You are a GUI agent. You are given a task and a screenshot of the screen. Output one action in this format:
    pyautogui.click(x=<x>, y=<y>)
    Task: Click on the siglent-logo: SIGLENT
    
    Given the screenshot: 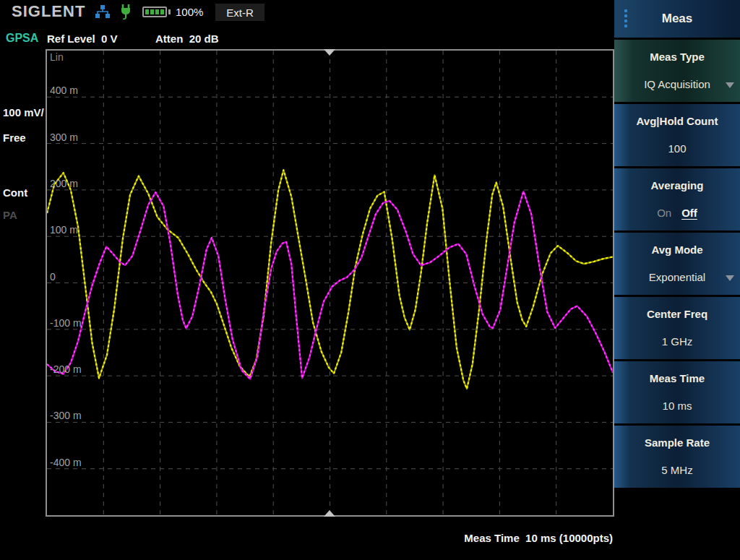 What is the action you would take?
    pyautogui.click(x=48, y=12)
    